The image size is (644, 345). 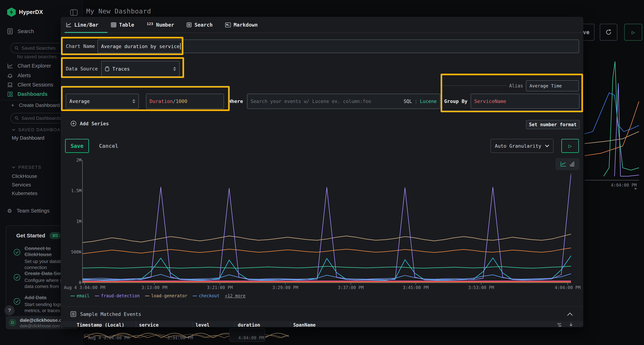 What do you see at coordinates (102, 101) in the screenshot?
I see `aggregation-select: Average` at bounding box center [102, 101].